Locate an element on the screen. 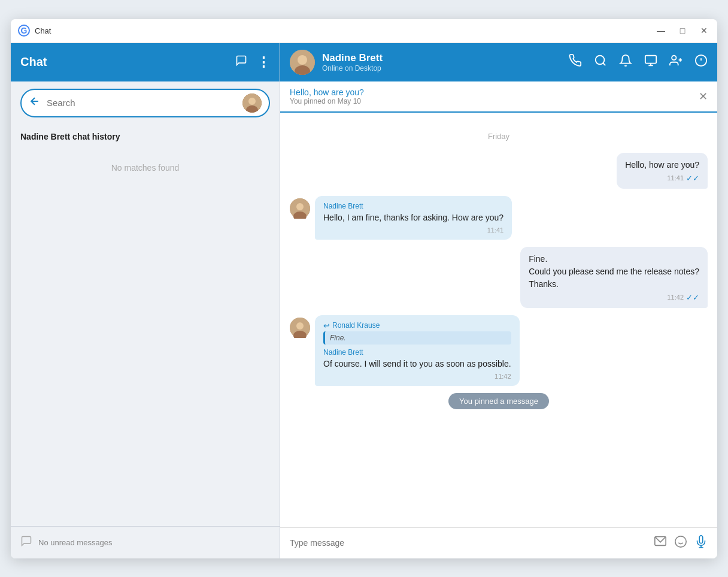  screen-share-icon is located at coordinates (651, 62).